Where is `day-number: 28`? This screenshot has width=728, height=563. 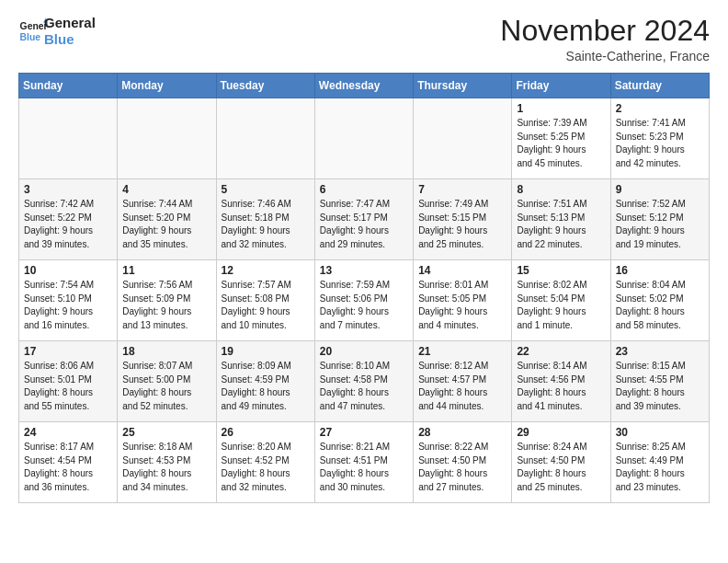 day-number: 28 is located at coordinates (462, 432).